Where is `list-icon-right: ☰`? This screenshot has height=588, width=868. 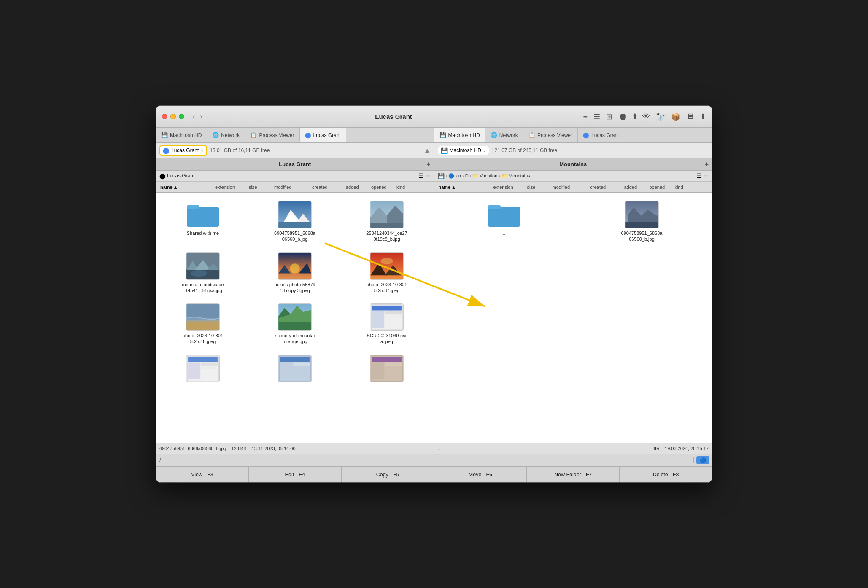
list-icon-right: ☰ is located at coordinates (699, 176).